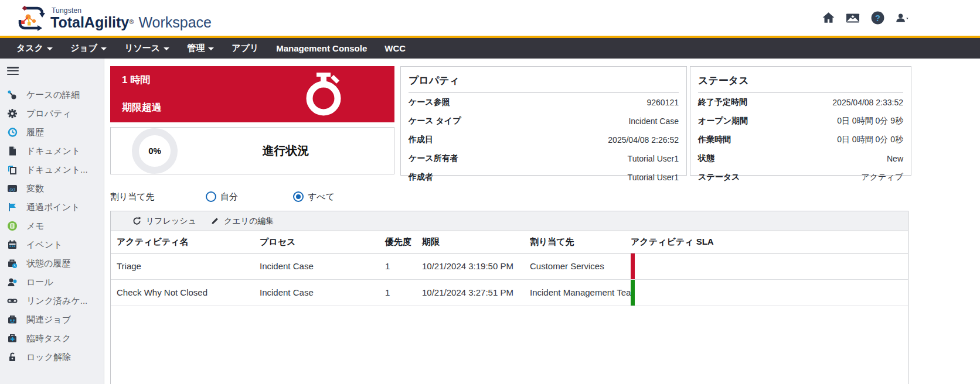  What do you see at coordinates (164, 221) in the screenshot?
I see `refresh-button: リフレッシュ` at bounding box center [164, 221].